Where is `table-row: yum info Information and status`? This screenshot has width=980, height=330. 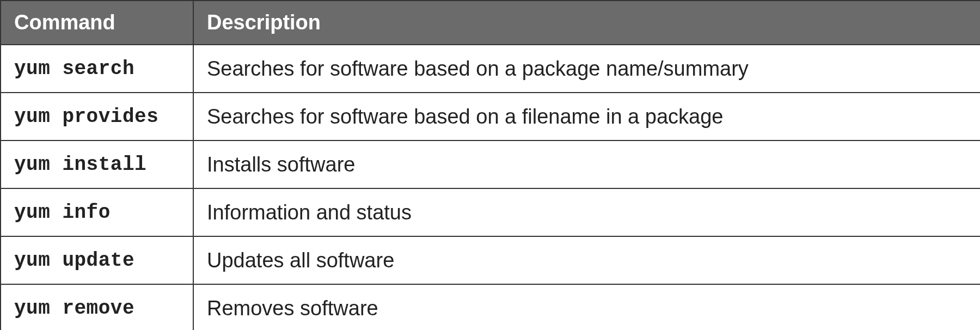 table-row: yum info Information and status is located at coordinates (490, 212).